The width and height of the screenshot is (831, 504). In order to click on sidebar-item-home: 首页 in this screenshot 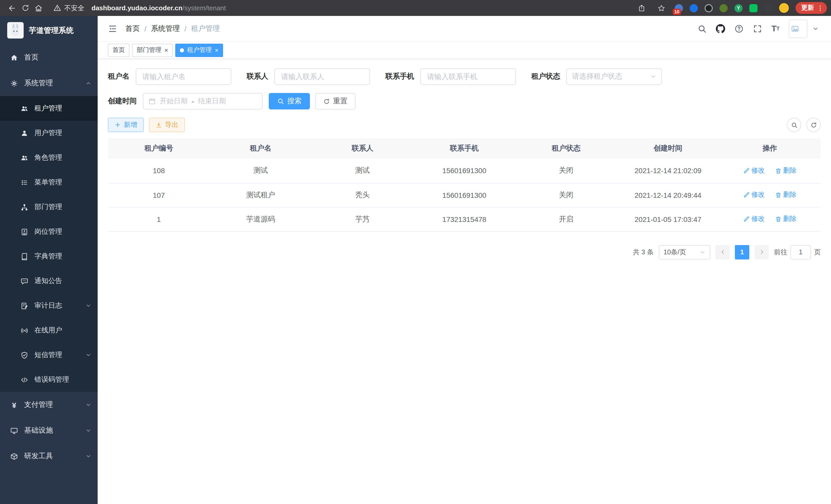, I will do `click(49, 58)`.